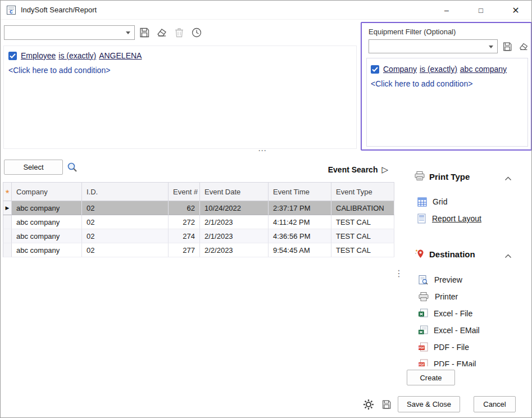  What do you see at coordinates (508, 256) in the screenshot?
I see `chevron-up-icon` at bounding box center [508, 256].